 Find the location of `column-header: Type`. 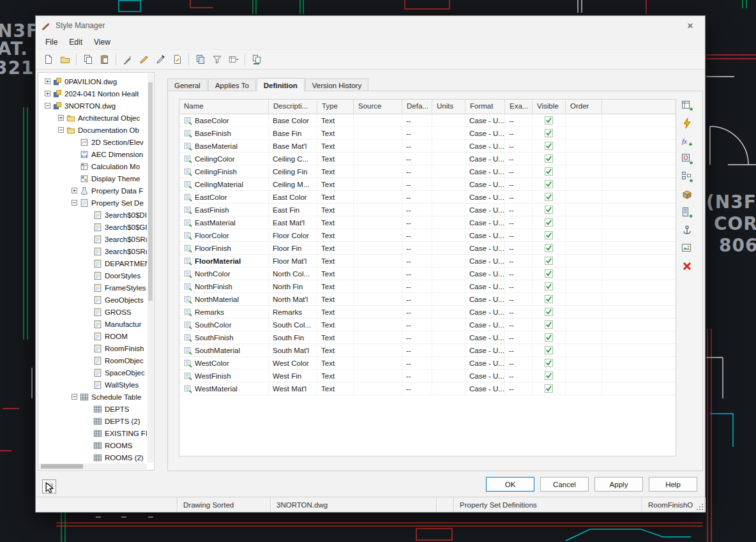

column-header: Type is located at coordinates (336, 107).